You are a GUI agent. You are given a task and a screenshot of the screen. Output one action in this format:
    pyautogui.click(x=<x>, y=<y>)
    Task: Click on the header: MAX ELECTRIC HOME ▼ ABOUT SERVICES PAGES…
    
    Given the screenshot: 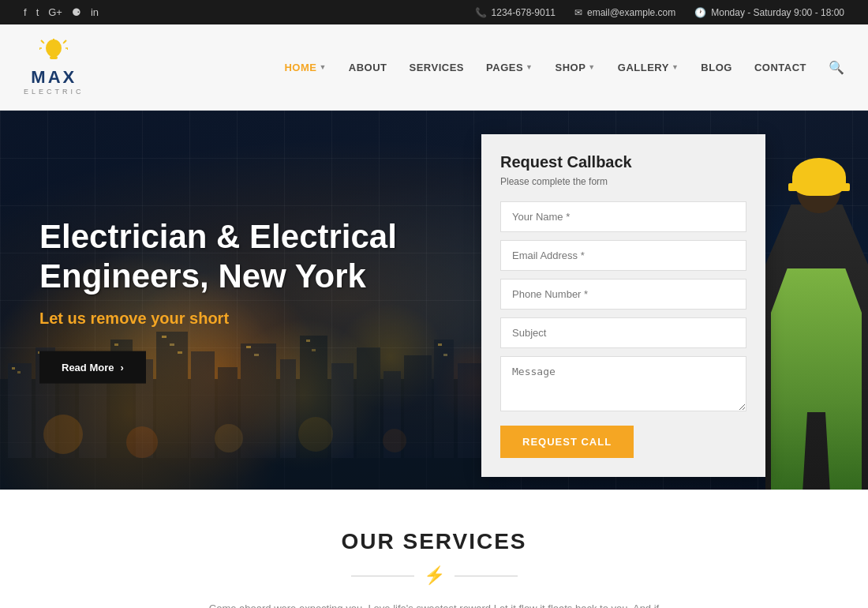 What is the action you would take?
    pyautogui.click(x=434, y=68)
    